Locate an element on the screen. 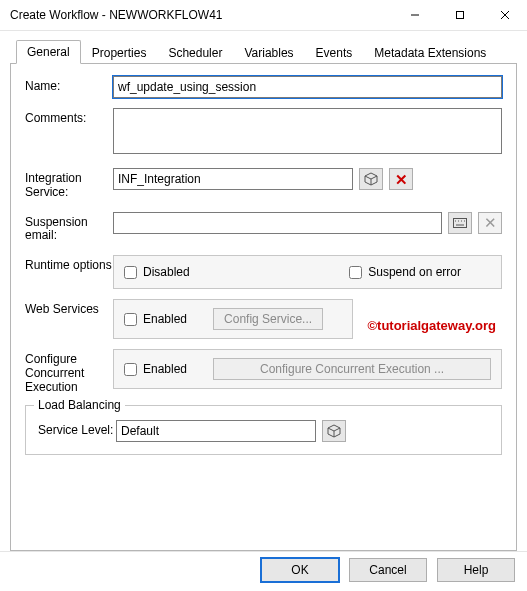 The height and width of the screenshot is (591, 527). concurrent-execution-well: Enabled Configure Concurrent Execution .… is located at coordinates (308, 369).